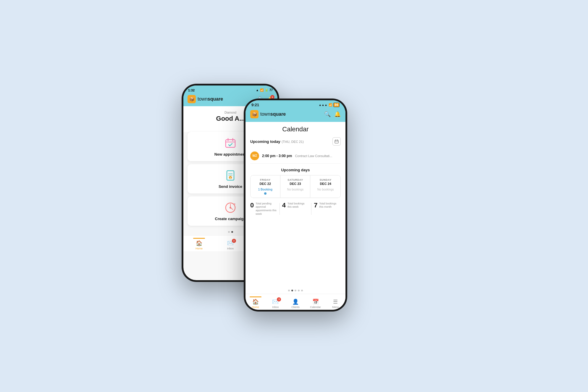  Describe the element at coordinates (315, 307) in the screenshot. I see `front-calendar-label: Calendar` at that location.